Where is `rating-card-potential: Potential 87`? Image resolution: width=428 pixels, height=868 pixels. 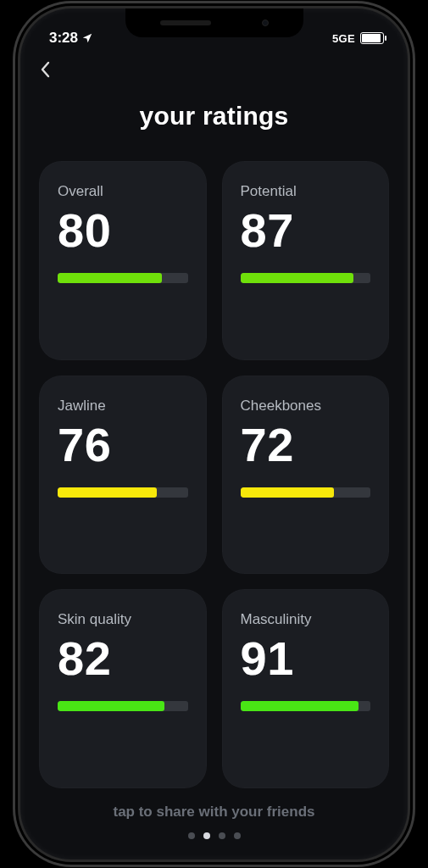
rating-card-potential: Potential 87 is located at coordinates (306, 261).